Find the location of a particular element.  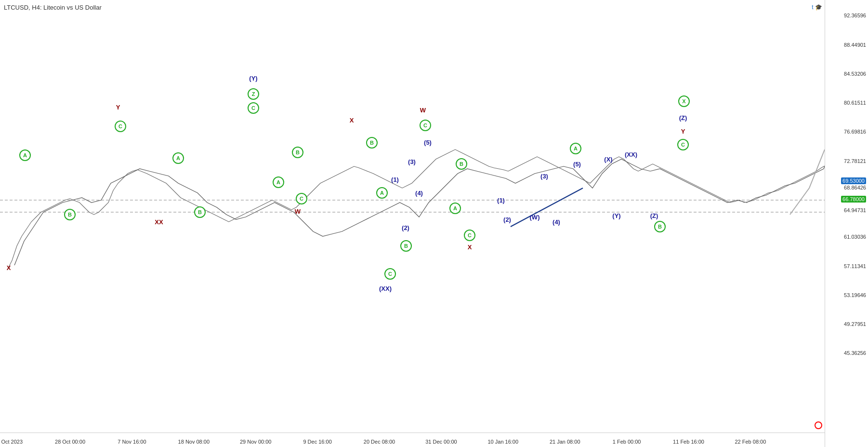

time-oct17: 17 Oct 2023 is located at coordinates (12, 442).